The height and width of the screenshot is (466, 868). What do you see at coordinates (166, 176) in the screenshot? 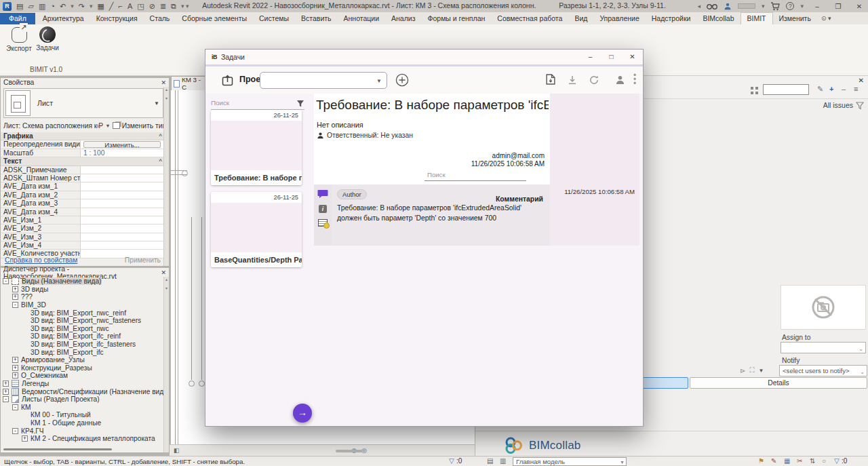
I see `properties-scrollbar: ▴▾` at bounding box center [166, 176].